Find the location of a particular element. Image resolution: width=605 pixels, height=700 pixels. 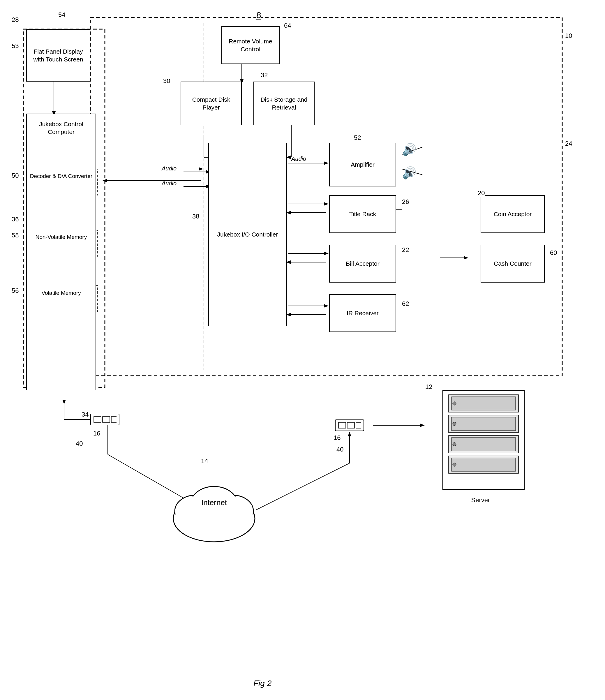

num-56: 56 is located at coordinates (15, 291).